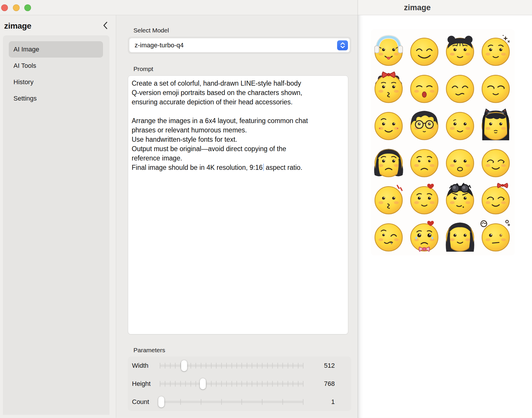 This screenshot has height=418, width=532. Describe the element at coordinates (460, 235) in the screenshot. I see `emoji-long-hair-smile-girl` at that location.